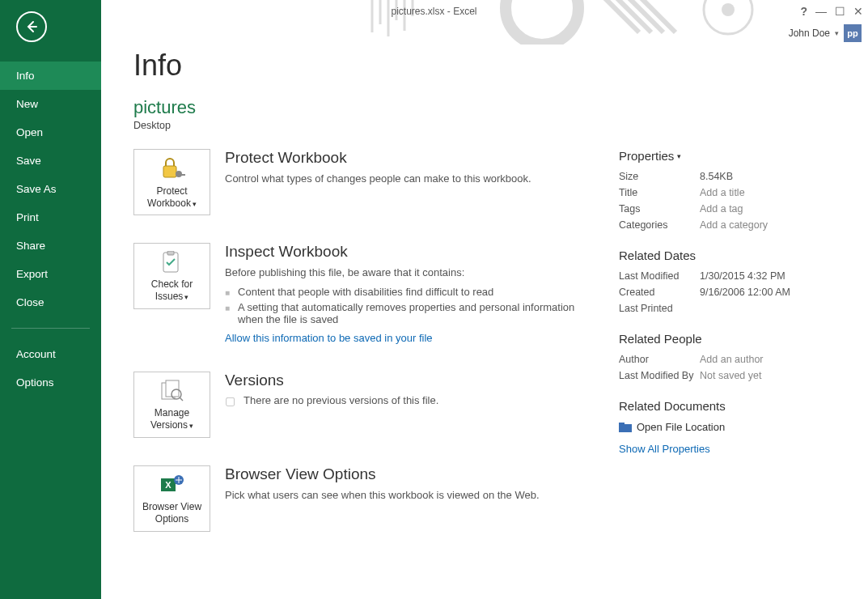 Image resolution: width=868 pixels, height=599 pixels. Describe the element at coordinates (171, 507) in the screenshot. I see `tile-label: Browser View` at that location.